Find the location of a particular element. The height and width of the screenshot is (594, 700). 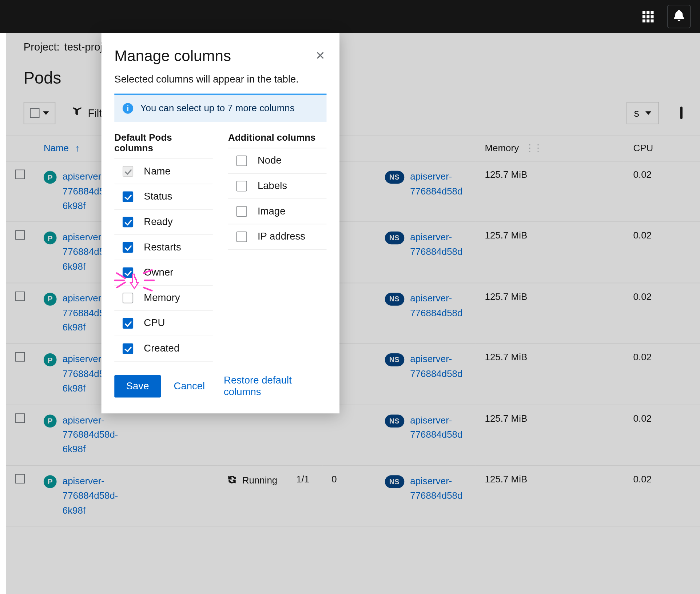

col-cpu: CPU is located at coordinates (662, 148).